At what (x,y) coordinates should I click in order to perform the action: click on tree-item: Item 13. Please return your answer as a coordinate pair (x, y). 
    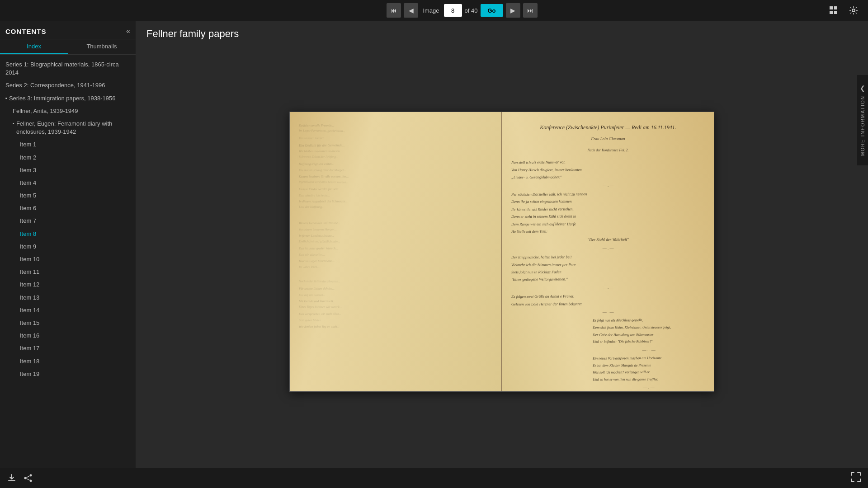
    Looking at the image, I should click on (68, 298).